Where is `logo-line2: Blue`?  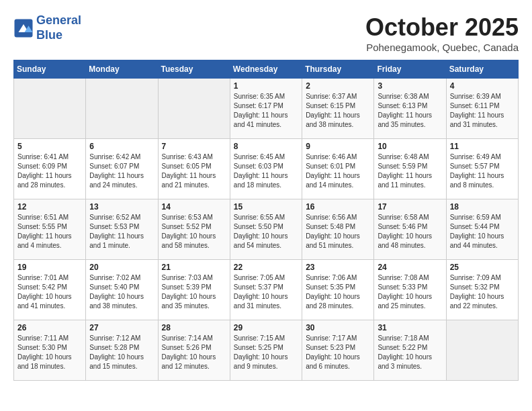
logo-line2: Blue is located at coordinates (50, 35).